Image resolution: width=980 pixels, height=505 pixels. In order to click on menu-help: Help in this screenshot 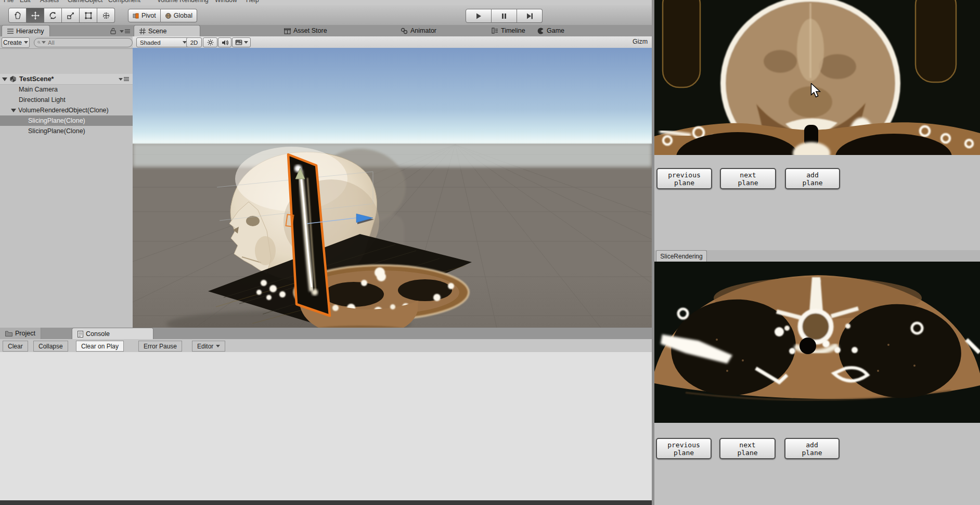, I will do `click(253, 2)`.